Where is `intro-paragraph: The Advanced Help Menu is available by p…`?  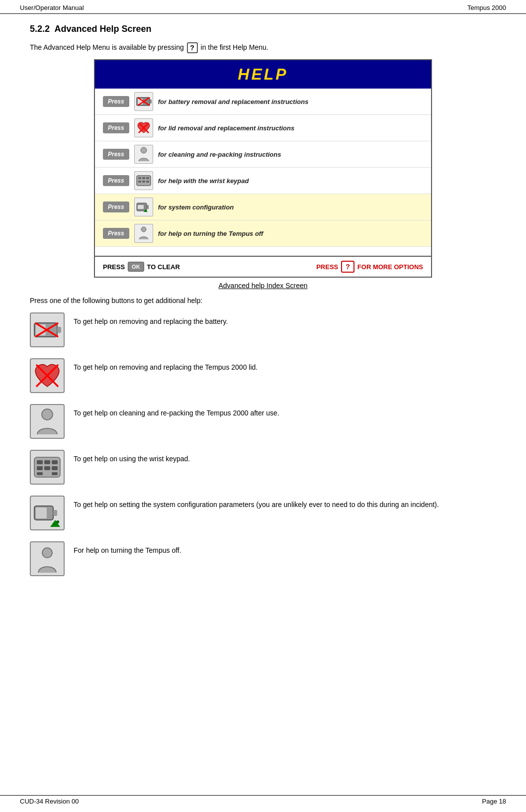
intro-paragraph: The Advanced Help Menu is available by p… is located at coordinates (263, 48).